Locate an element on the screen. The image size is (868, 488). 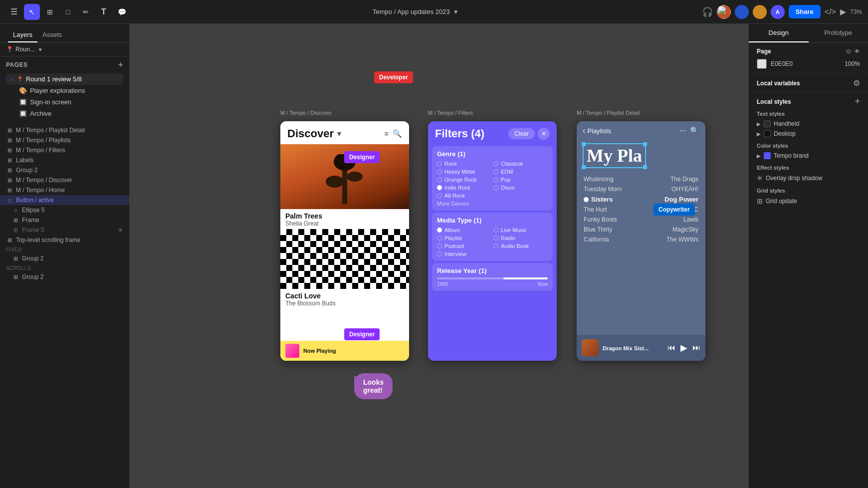
frame-tool: ⊞ is located at coordinates (50, 12).